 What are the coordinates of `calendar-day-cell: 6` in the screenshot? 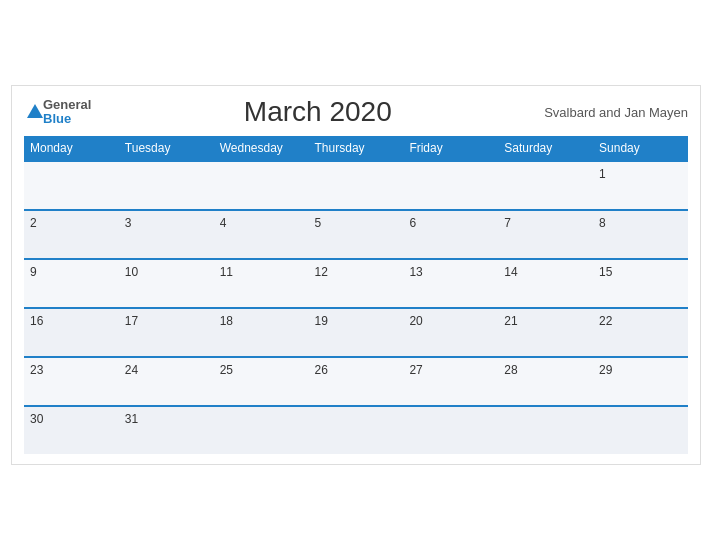 It's located at (450, 234).